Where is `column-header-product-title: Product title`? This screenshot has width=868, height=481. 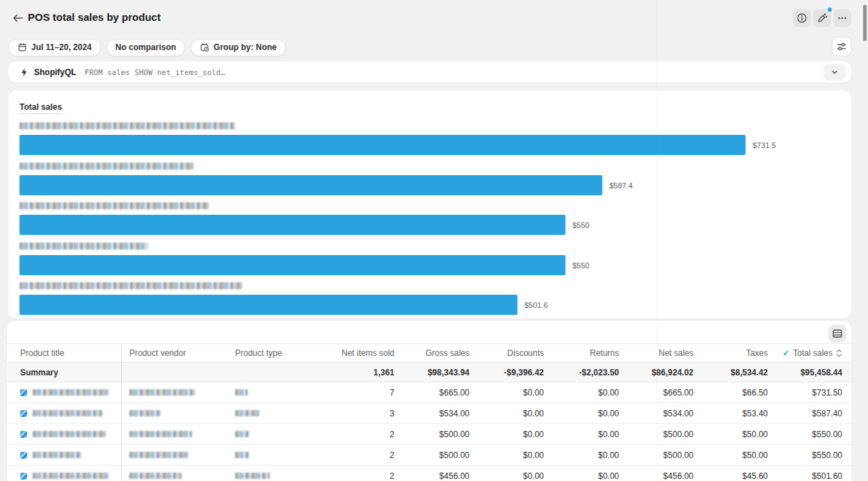 column-header-product-title: Product title is located at coordinates (64, 353).